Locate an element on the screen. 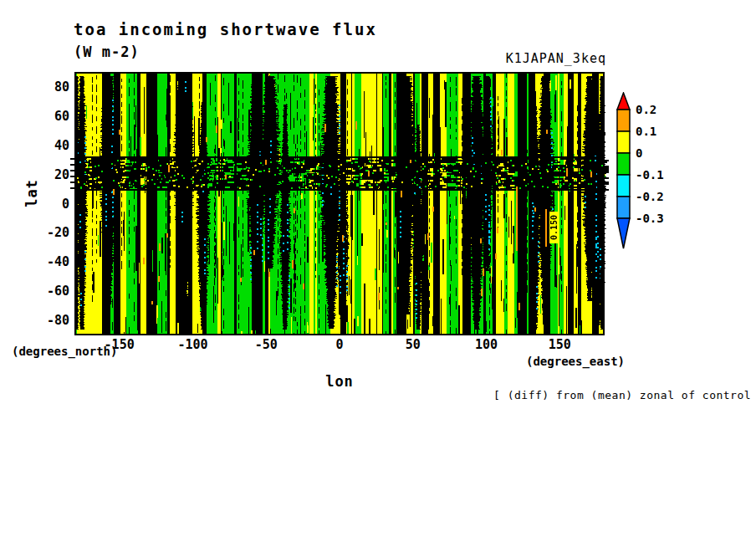 The width and height of the screenshot is (756, 547). units-label: (W m-2) is located at coordinates (107, 52).